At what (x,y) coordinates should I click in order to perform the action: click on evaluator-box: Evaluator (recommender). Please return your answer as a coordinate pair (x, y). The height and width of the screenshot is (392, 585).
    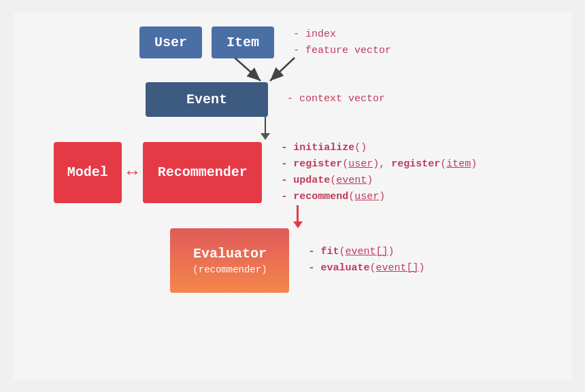
    Looking at the image, I should click on (230, 261).